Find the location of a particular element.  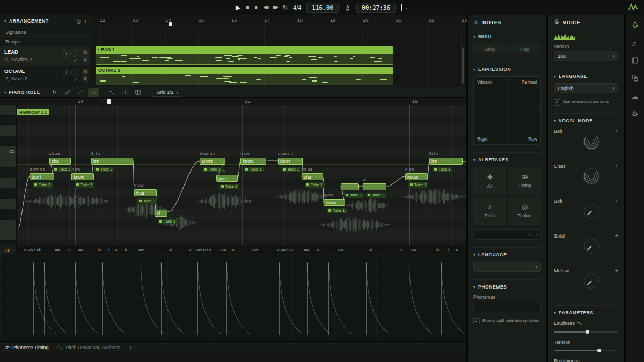

retake-pitch-button: ♪ Pitch is located at coordinates (489, 211).